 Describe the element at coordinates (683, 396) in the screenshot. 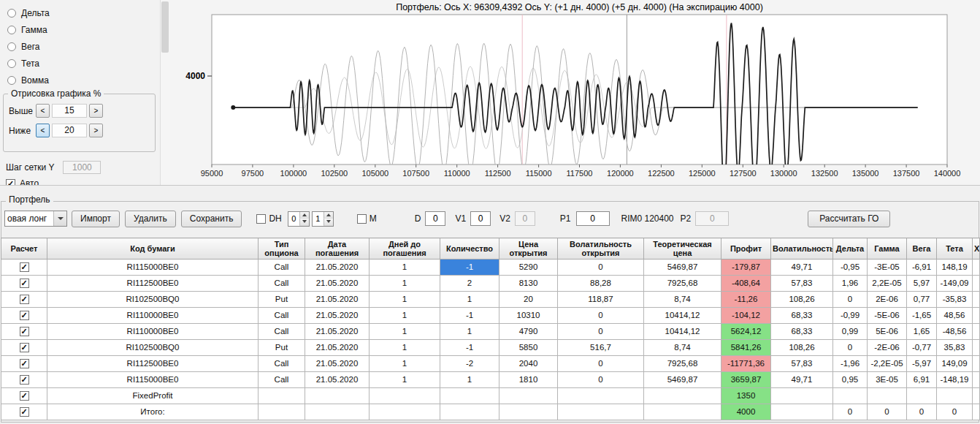

I see `cell-theo` at that location.